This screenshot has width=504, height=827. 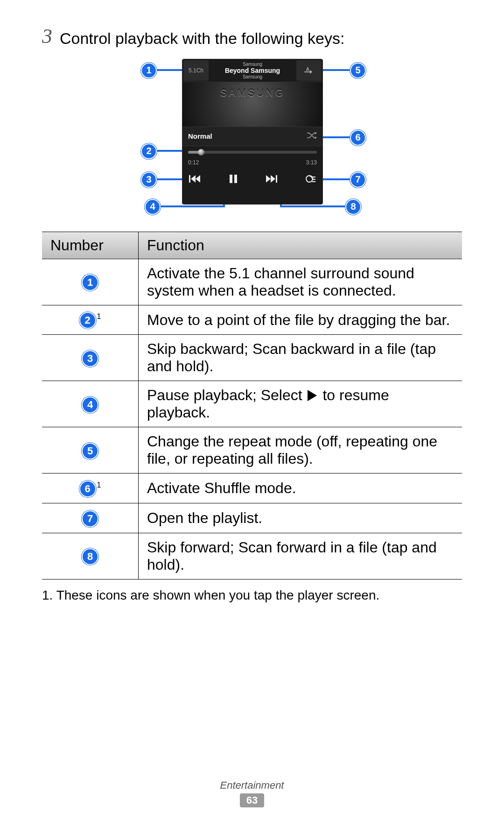 What do you see at coordinates (309, 71) in the screenshot?
I see `repeat-button: A` at bounding box center [309, 71].